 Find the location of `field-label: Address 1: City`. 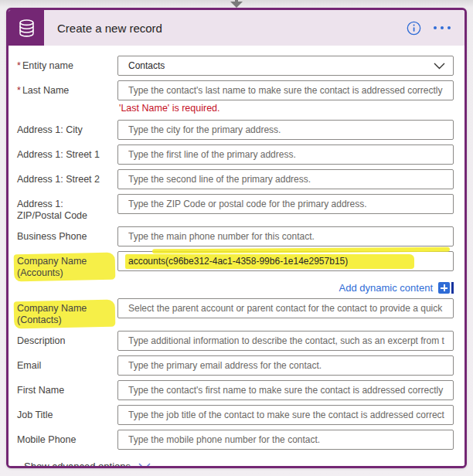

field-label: Address 1: City is located at coordinates (67, 128).